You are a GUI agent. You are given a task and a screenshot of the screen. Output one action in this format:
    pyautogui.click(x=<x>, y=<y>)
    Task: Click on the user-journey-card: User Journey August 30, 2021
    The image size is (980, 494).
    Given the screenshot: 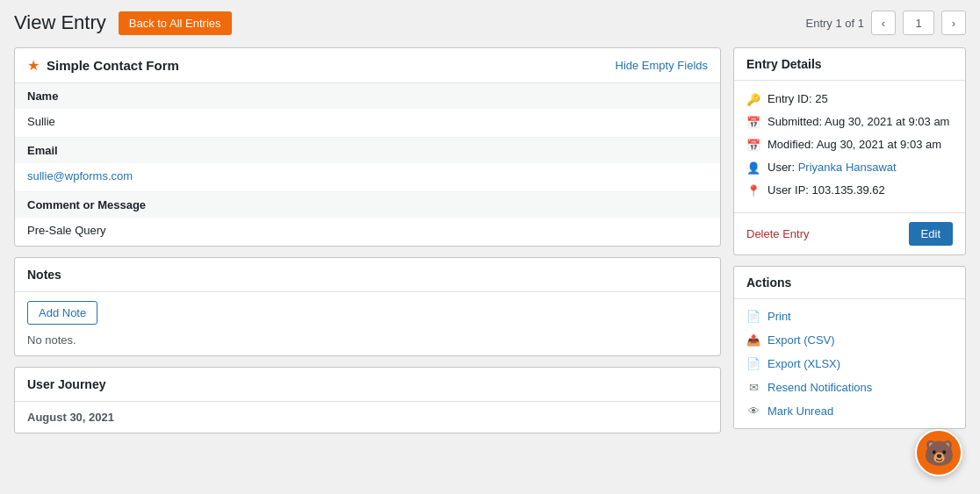 What is the action you would take?
    pyautogui.click(x=367, y=400)
    